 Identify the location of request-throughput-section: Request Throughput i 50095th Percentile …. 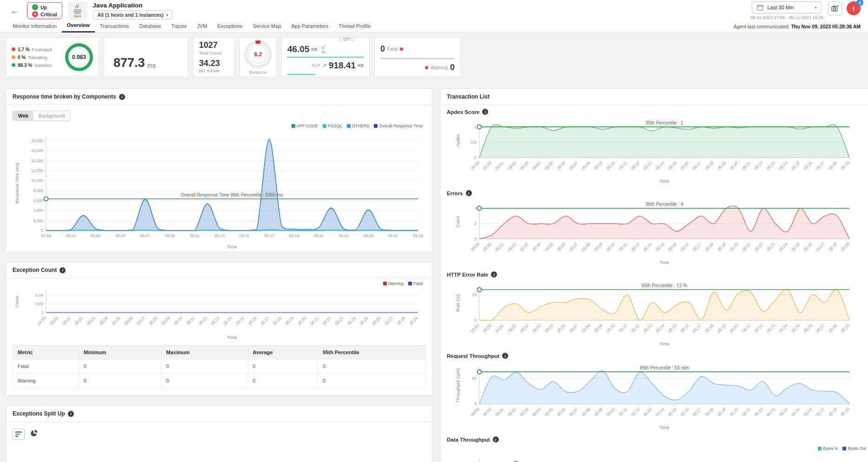
(654, 391).